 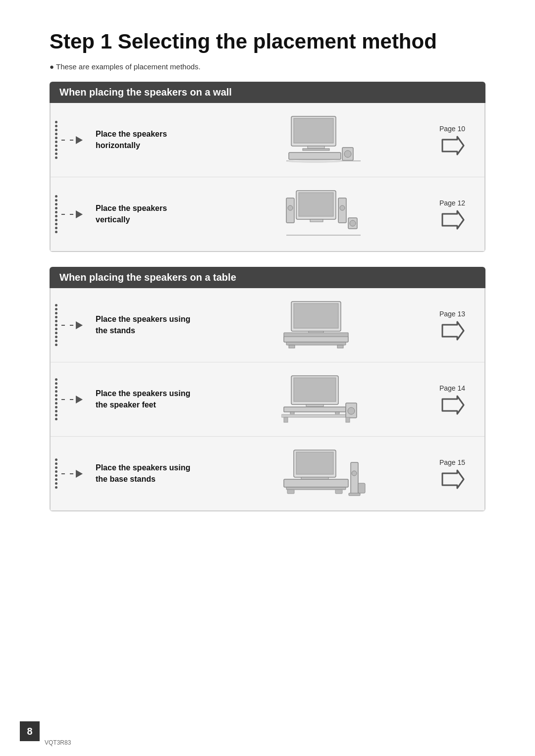 What do you see at coordinates (323, 473) in the screenshot?
I see `row-base-image` at bounding box center [323, 473].